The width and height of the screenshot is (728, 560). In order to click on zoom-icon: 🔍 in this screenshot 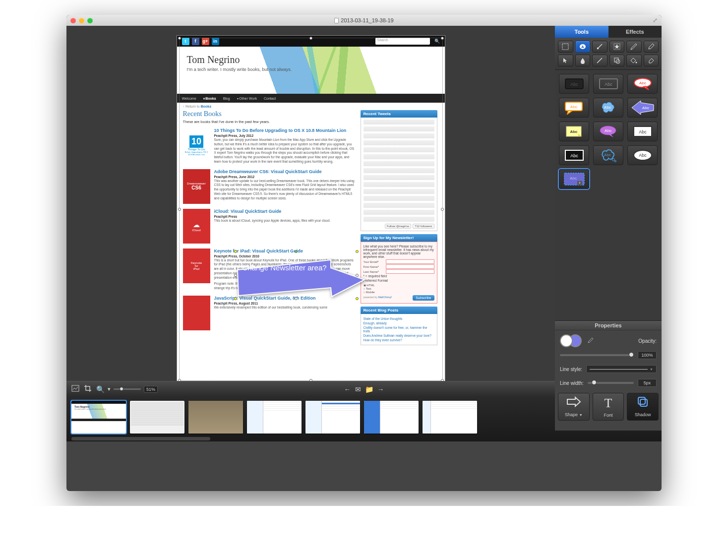, I will do `click(100, 389)`.